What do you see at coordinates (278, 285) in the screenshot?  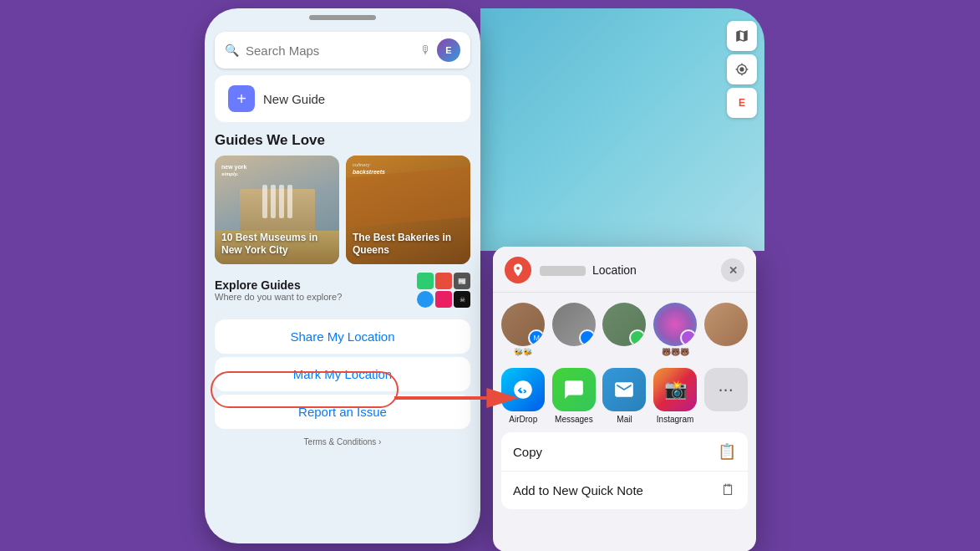 I see `explore-title: Explore Guides` at bounding box center [278, 285].